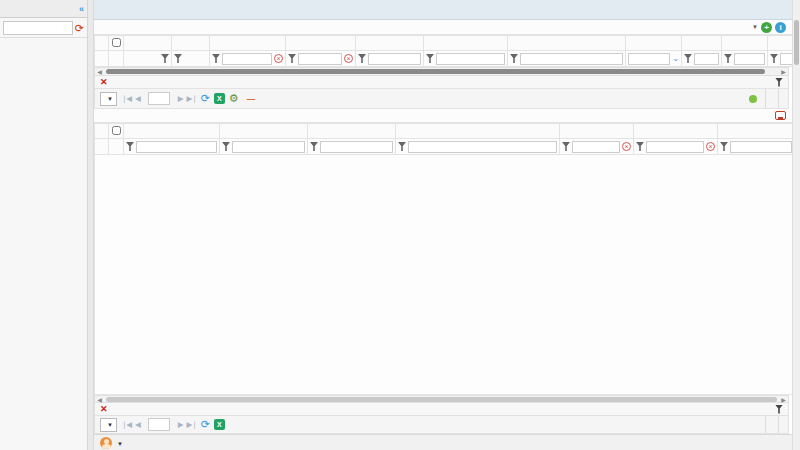  What do you see at coordinates (780, 116) in the screenshot?
I see `screen-icon` at bounding box center [780, 116].